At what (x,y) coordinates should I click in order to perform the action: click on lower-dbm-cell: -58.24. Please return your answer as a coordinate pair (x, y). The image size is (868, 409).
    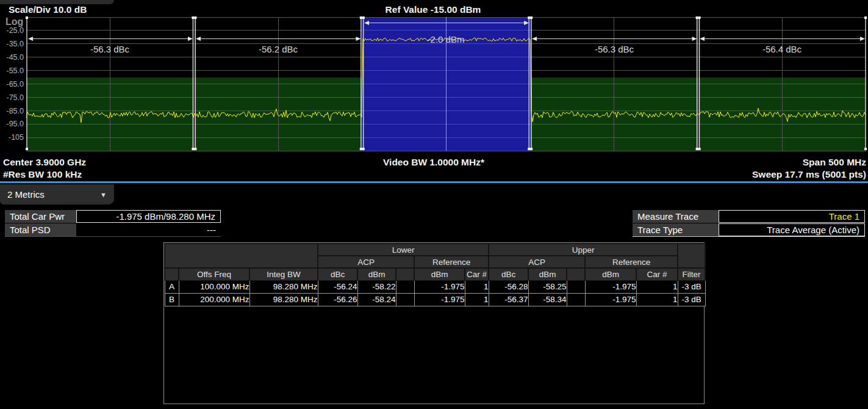
    Looking at the image, I should click on (377, 299).